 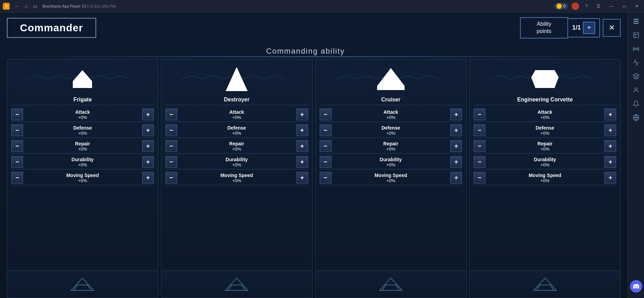 What do you see at coordinates (82, 162) in the screenshot?
I see `frigate-durability-label: Durability +0%` at bounding box center [82, 162].